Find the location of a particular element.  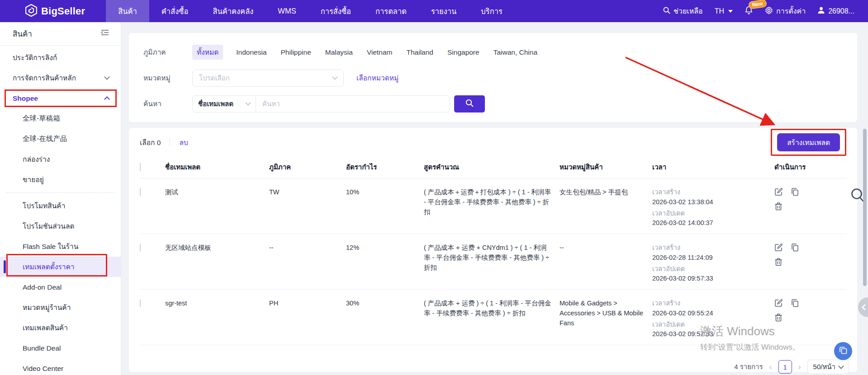

delete-button: ลบ is located at coordinates (184, 143).